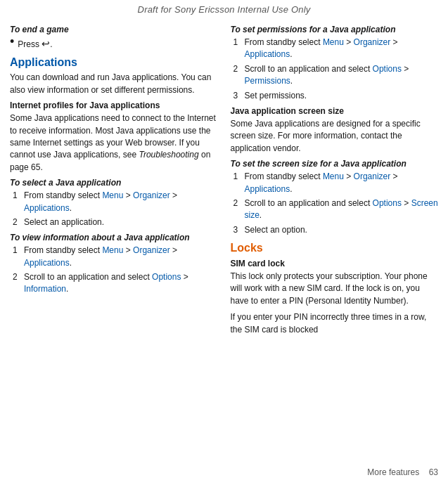 This screenshot has height=480, width=448. What do you see at coordinates (114, 84) in the screenshot?
I see `applications-body: You can download and run Java applicatio…` at bounding box center [114, 84].